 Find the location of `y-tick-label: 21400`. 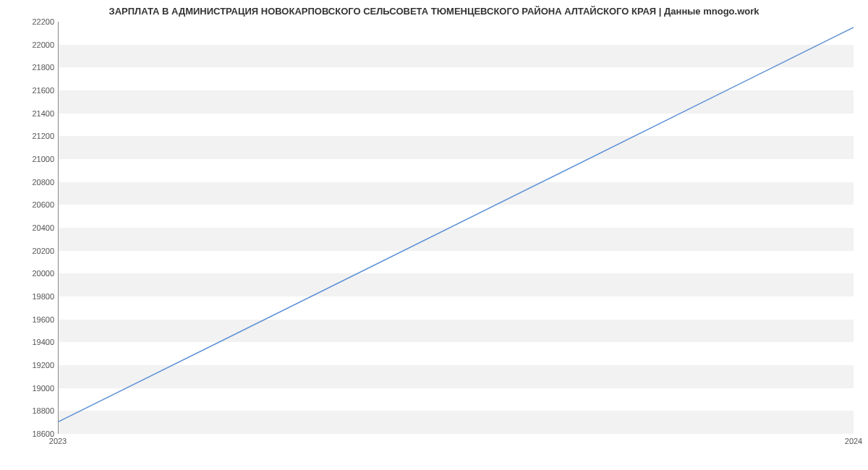

y-tick-label: 21400 is located at coordinates (29, 114).